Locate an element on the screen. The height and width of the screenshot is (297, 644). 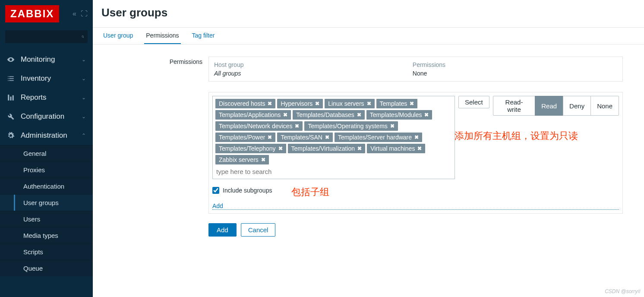
perm-deny-button: Deny is located at coordinates (577, 106).